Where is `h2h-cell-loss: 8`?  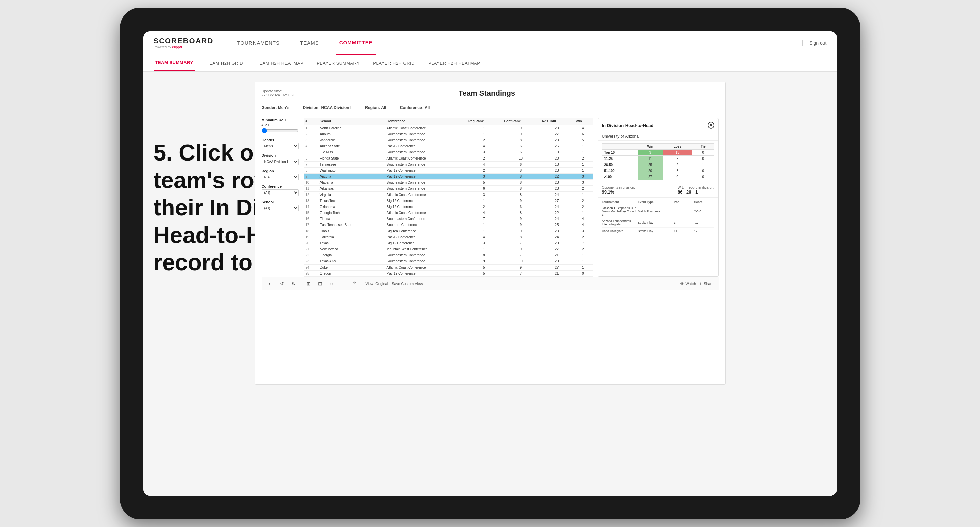 h2h-cell-loss: 8 is located at coordinates (677, 159).